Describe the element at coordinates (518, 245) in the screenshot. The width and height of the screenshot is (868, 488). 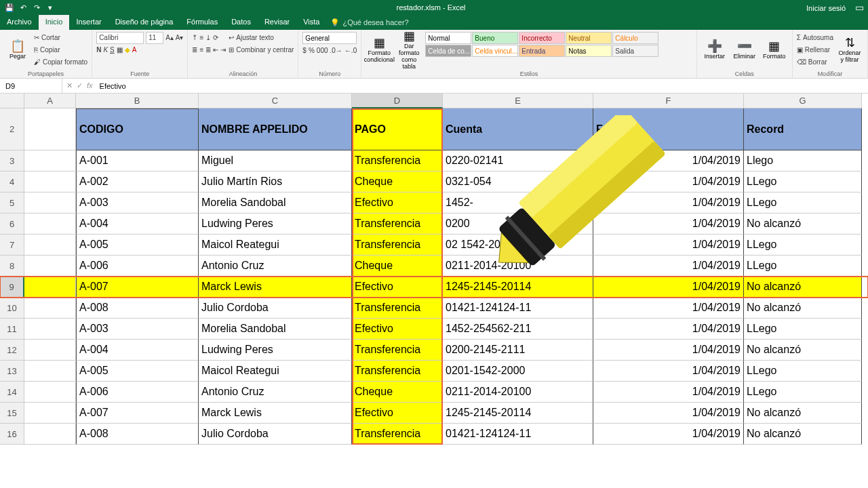
I see `data-cell: 02 1542-2000` at that location.